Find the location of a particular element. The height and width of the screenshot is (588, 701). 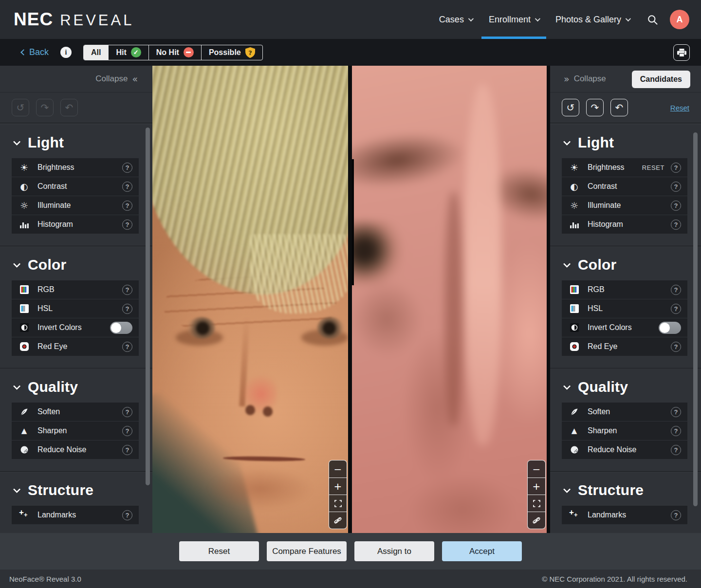

nav-cases: Cases is located at coordinates (456, 19).